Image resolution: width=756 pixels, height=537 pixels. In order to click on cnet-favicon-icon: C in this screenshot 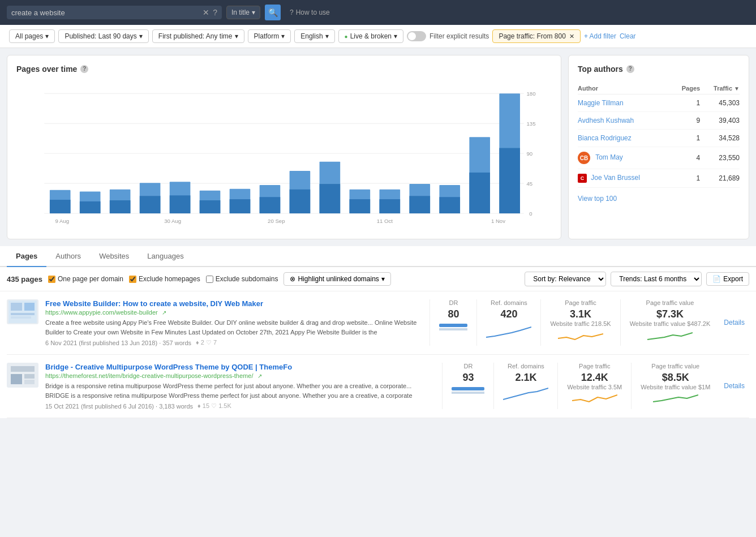, I will do `click(582, 178)`.